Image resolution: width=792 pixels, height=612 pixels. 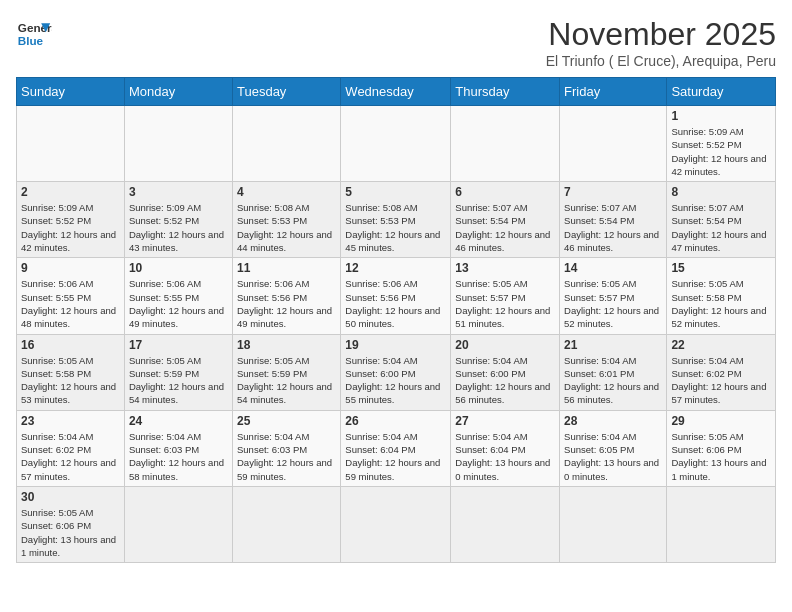 I want to click on day-number: 24, so click(x=178, y=421).